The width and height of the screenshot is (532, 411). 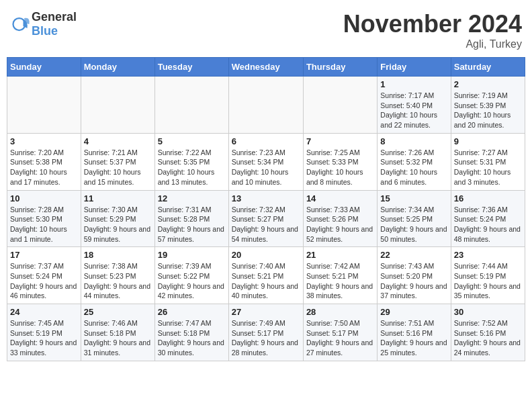 What do you see at coordinates (54, 24) in the screenshot?
I see `logo-text: General Blue` at bounding box center [54, 24].